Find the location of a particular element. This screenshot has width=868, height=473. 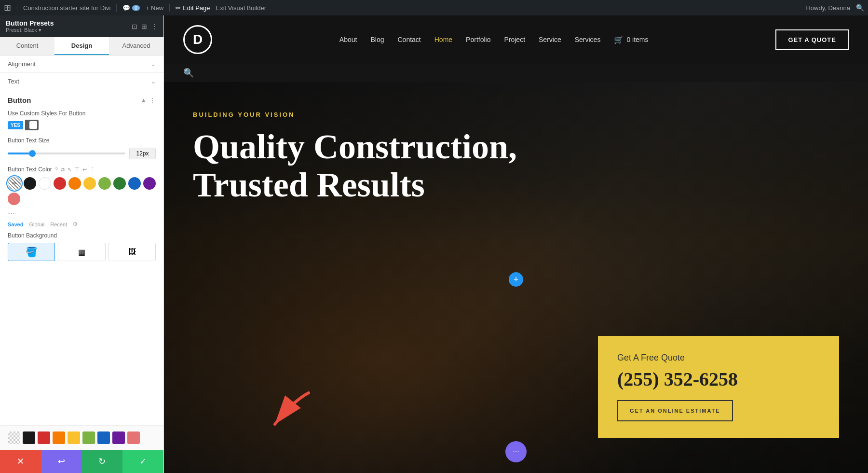

section-text: Text ⌄ is located at coordinates (82, 82).